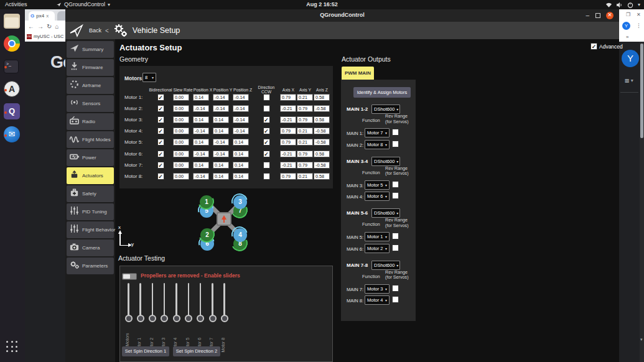  What do you see at coordinates (377, 300) in the screenshot?
I see `function-dropdown: Motor 4▾` at bounding box center [377, 300].